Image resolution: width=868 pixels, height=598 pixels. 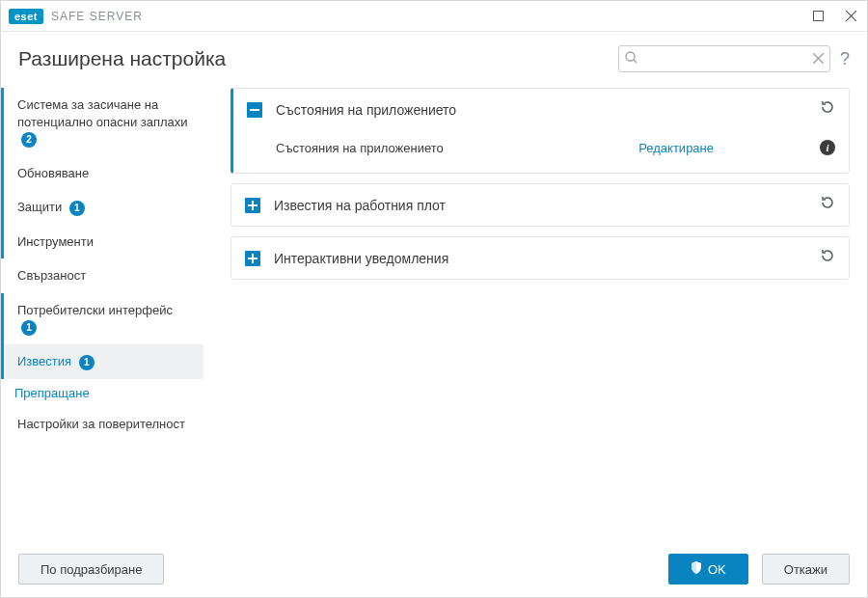 I want to click on setting-label: Състояния на приложението, so click(x=457, y=149).